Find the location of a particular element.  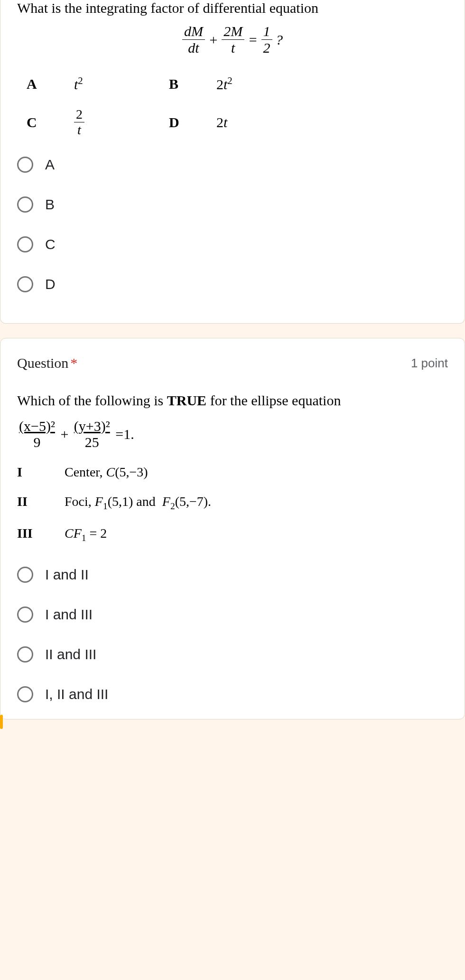

radio-label-q2-b: I and III is located at coordinates (69, 615).